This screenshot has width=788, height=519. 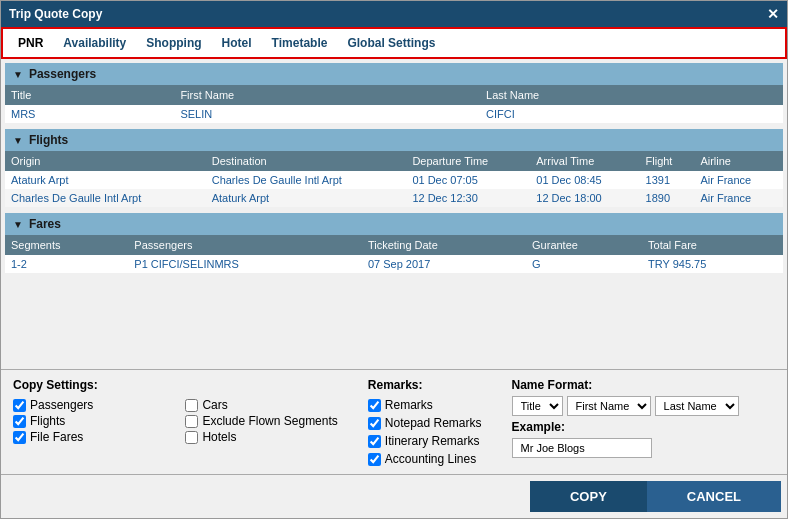 What do you see at coordinates (394, 140) in the screenshot?
I see `flights-section-header: ▼ Flights` at bounding box center [394, 140].